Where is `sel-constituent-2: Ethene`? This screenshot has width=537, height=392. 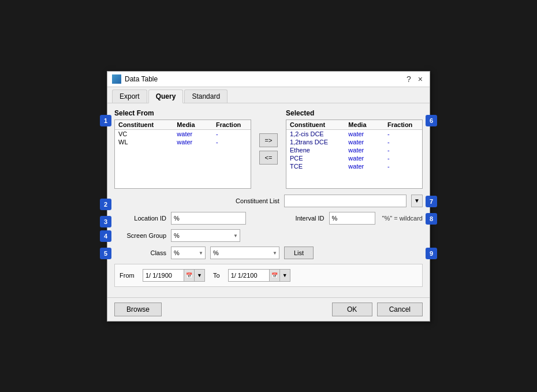 sel-constituent-2: Ethene is located at coordinates (319, 150).